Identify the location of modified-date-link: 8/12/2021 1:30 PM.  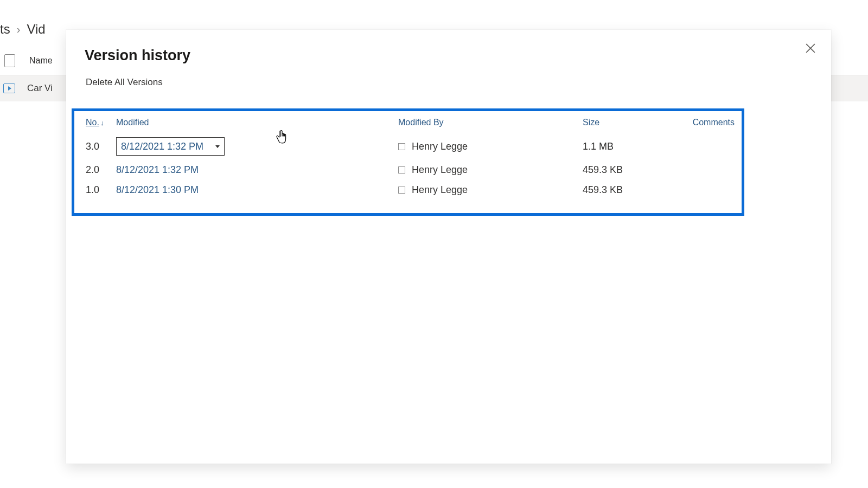
(257, 190).